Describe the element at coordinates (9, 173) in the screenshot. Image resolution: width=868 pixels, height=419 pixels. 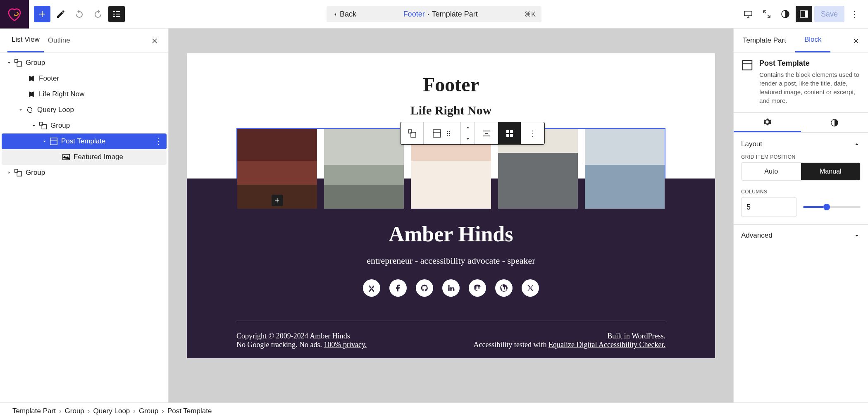
I see `chevron-right-icon` at that location.